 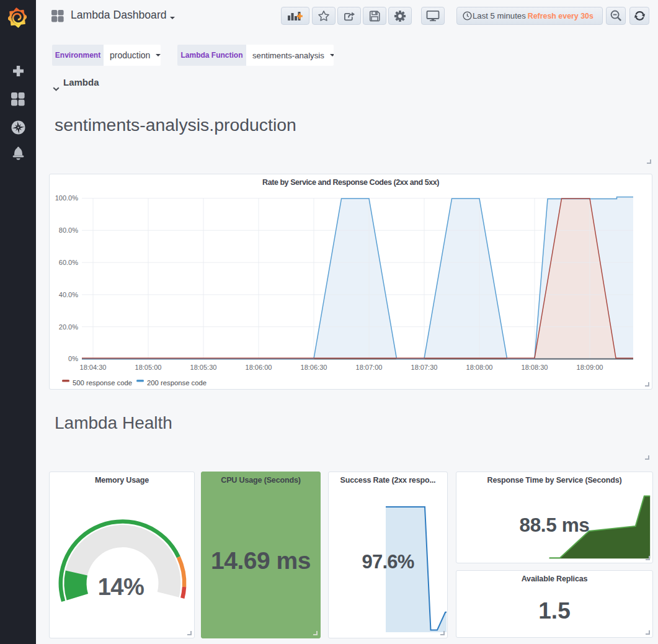 I want to click on svg-text: 80.0%, so click(x=68, y=230).